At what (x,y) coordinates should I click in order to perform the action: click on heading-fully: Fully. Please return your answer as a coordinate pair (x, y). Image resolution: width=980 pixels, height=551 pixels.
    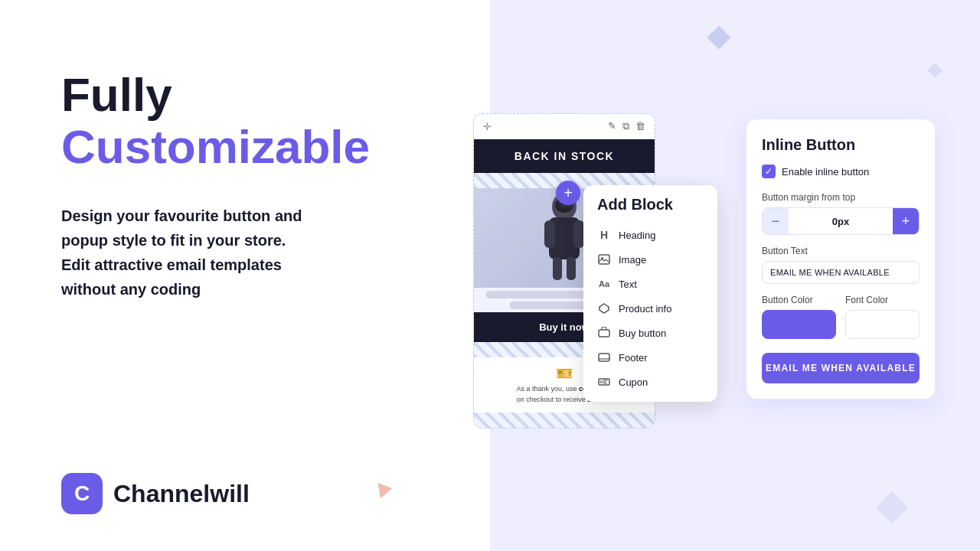
    Looking at the image, I should click on (253, 95).